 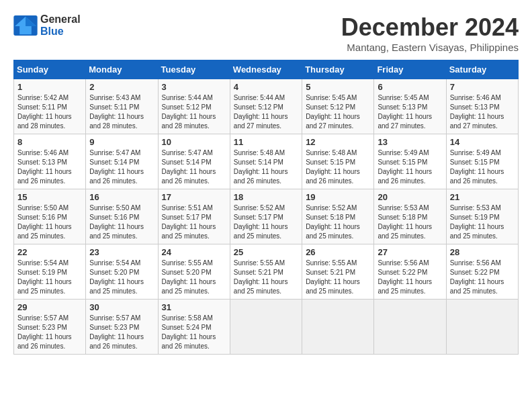 What do you see at coordinates (482, 222) in the screenshot?
I see `day-info: Sunrise: 5:53 AM Sunset: 5:19 PM Dayligh…` at bounding box center [482, 222].